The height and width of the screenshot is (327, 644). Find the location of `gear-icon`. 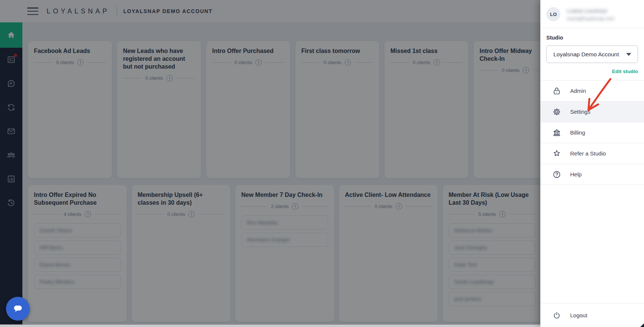

gear-icon is located at coordinates (557, 112).